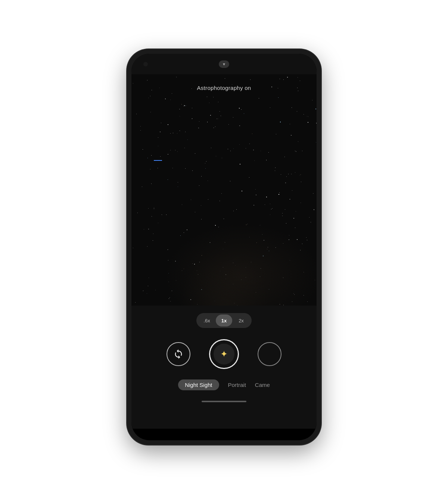 The height and width of the screenshot is (494, 448). Describe the element at coordinates (224, 88) in the screenshot. I see `astrophotography-label: Astrophotography on` at that location.